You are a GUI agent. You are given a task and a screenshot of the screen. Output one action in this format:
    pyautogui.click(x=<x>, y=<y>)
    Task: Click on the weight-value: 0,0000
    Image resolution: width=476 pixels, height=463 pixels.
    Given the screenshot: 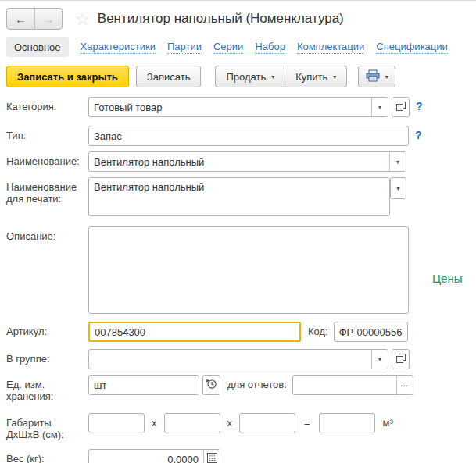 What is the action you would take?
    pyautogui.click(x=146, y=456)
    